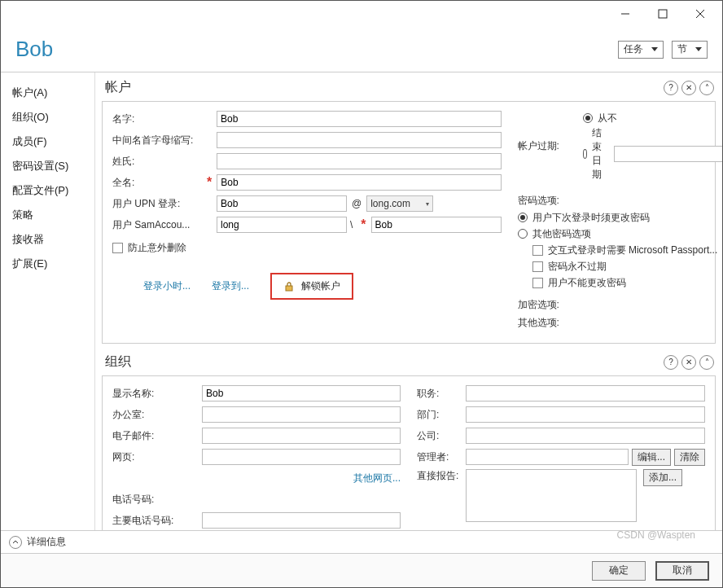 The width and height of the screenshot is (723, 588). Describe the element at coordinates (441, 394) in the screenshot. I see `job-title-label: 职务:` at that location.